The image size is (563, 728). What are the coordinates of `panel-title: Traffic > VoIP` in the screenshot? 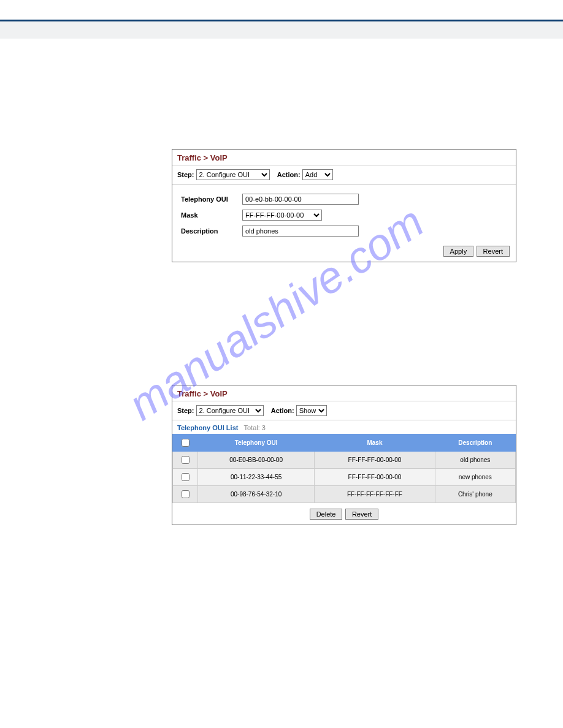 It's located at (344, 157).